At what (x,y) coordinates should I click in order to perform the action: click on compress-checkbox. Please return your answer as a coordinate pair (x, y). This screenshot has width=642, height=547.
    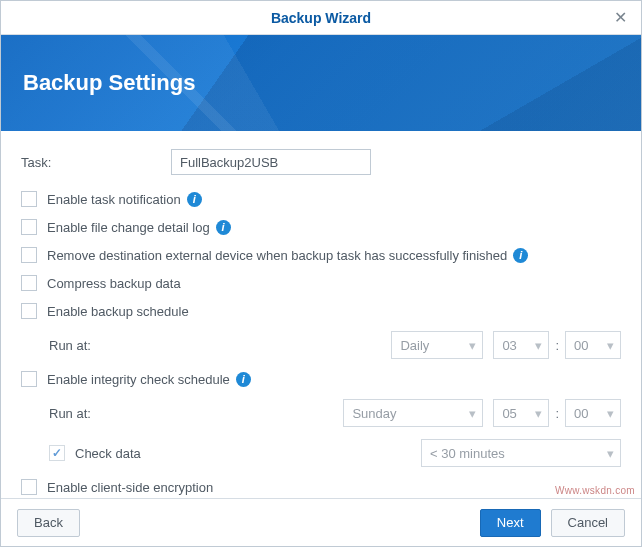
    Looking at the image, I should click on (29, 283).